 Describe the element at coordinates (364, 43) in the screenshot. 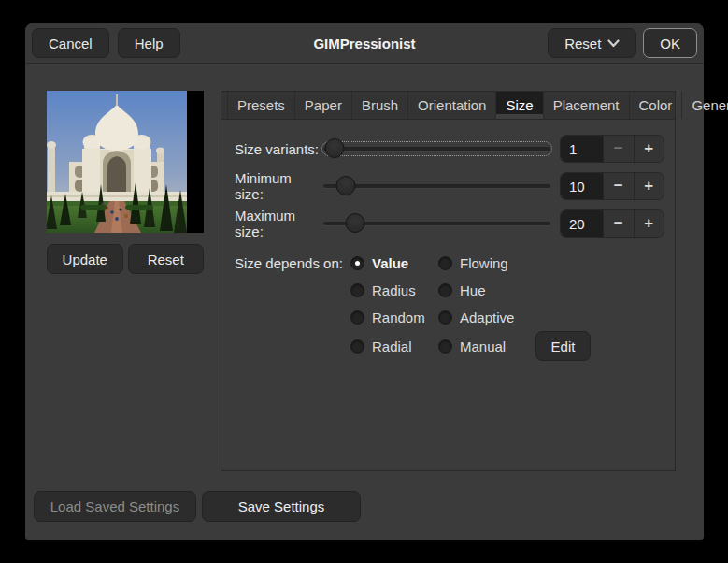

I see `titlebar: Cancel Help GIMPressionist Reset OK` at that location.